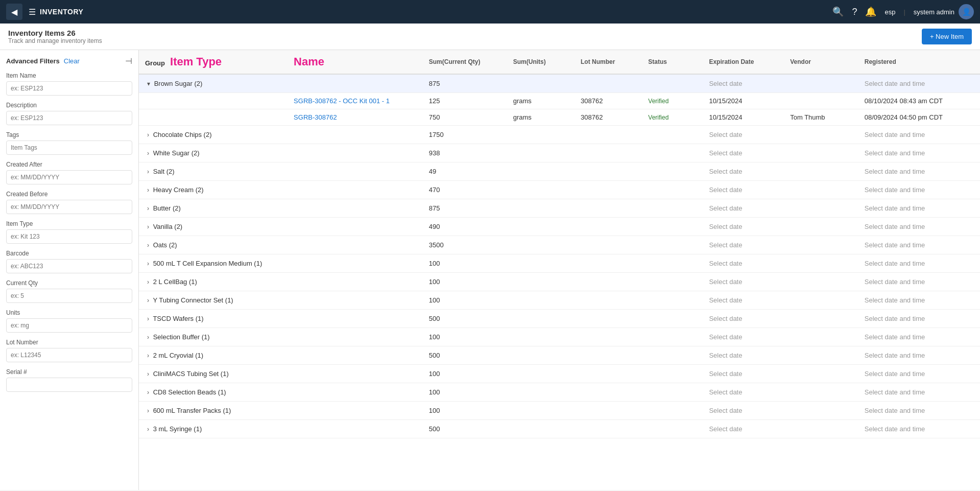  What do you see at coordinates (560, 190) in the screenshot?
I see `table-row: › Heavy Cream (2) 470 Select date Select…` at bounding box center [560, 190].